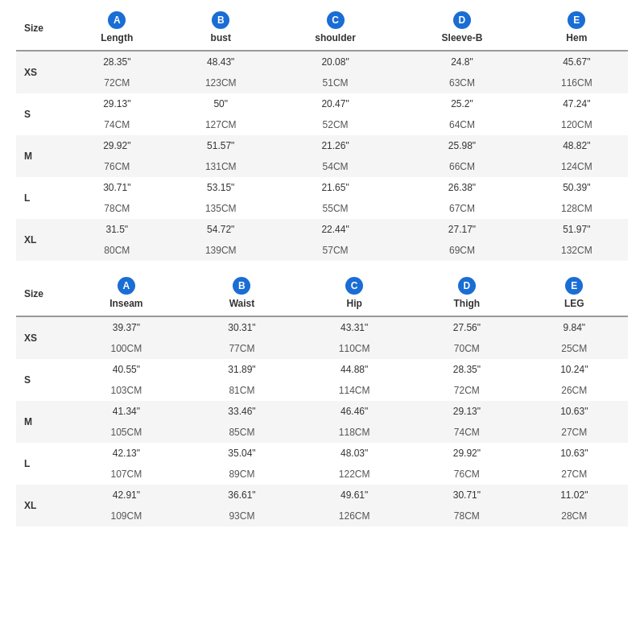  What do you see at coordinates (335, 146) in the screenshot?
I see `inch-cell: 21.26"` at bounding box center [335, 146].